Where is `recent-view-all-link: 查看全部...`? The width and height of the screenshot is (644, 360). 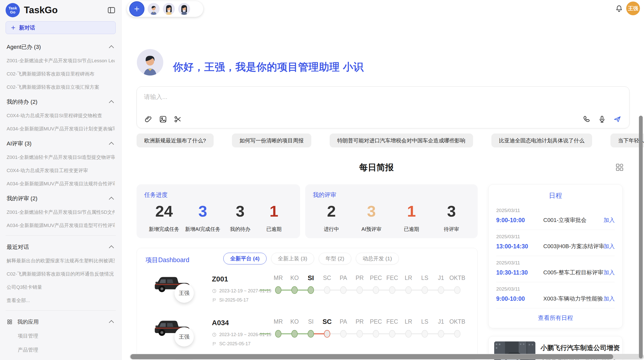 recent-view-all-link: 查看全部... is located at coordinates (61, 301).